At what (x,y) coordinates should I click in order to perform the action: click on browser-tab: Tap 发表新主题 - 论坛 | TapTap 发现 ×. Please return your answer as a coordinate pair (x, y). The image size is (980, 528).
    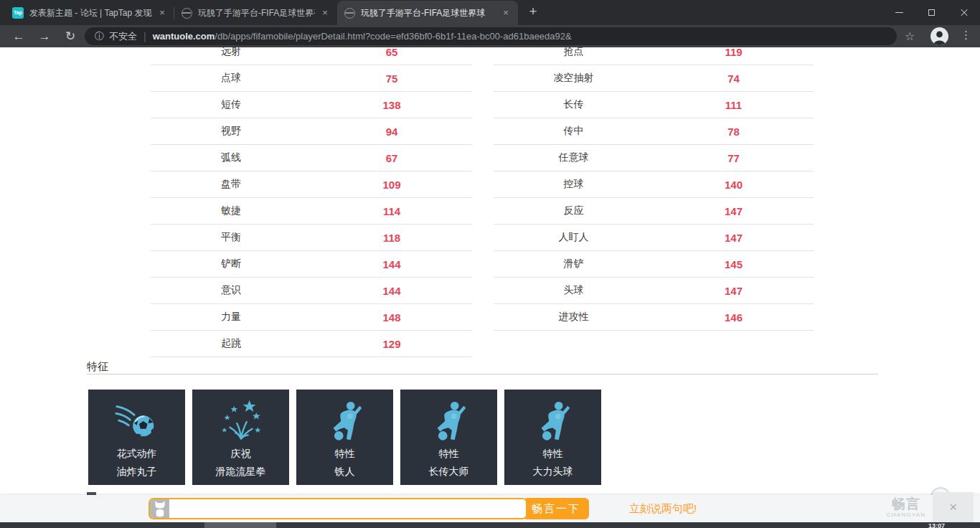
    Looking at the image, I should click on (90, 13).